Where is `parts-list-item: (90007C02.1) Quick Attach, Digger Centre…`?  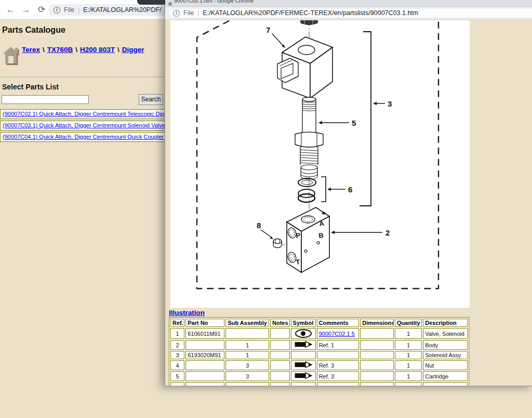 parts-list-item: (90007C02.1) Quick Attach, Digger Centre… is located at coordinates (87, 114).